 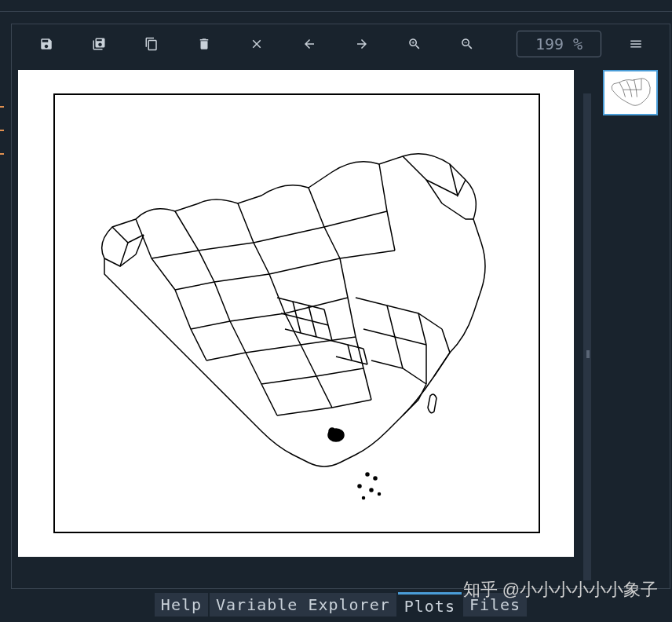 I want to click on zoom-field-wrap, so click(x=559, y=44).